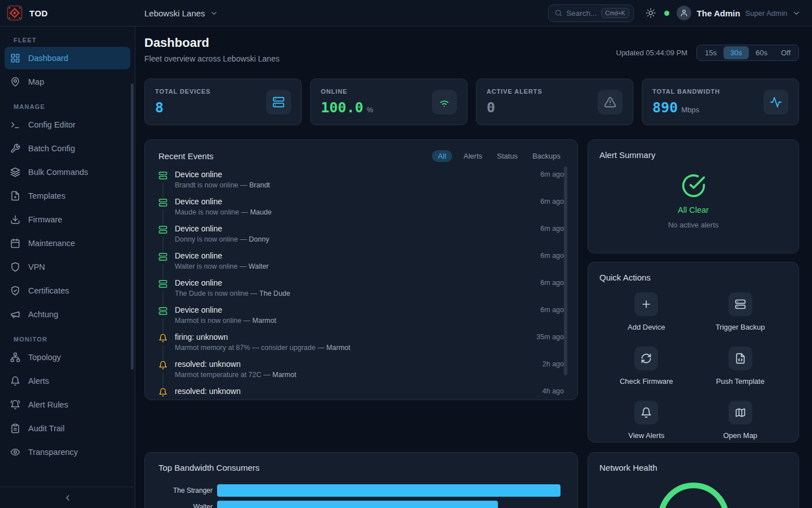  What do you see at coordinates (355, 393) in the screenshot?
I see `event-body: resolved: unknown` at bounding box center [355, 393].